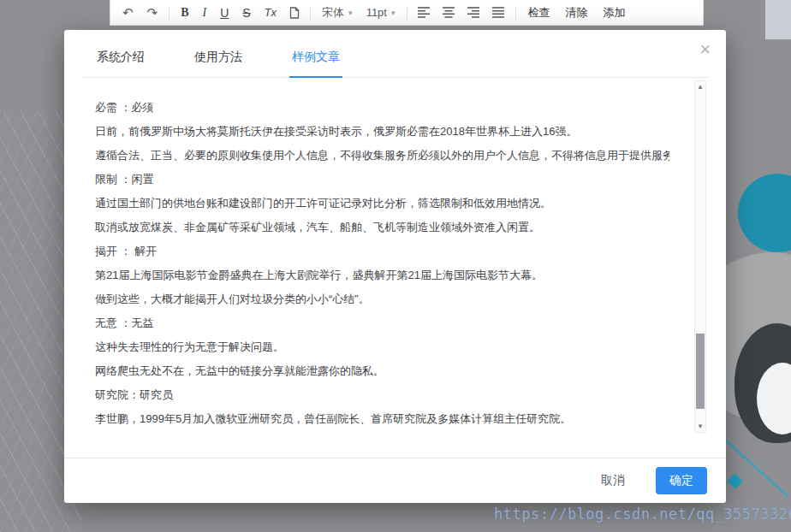 The height and width of the screenshot is (532, 791). I want to click on add-button: 添加, so click(615, 13).